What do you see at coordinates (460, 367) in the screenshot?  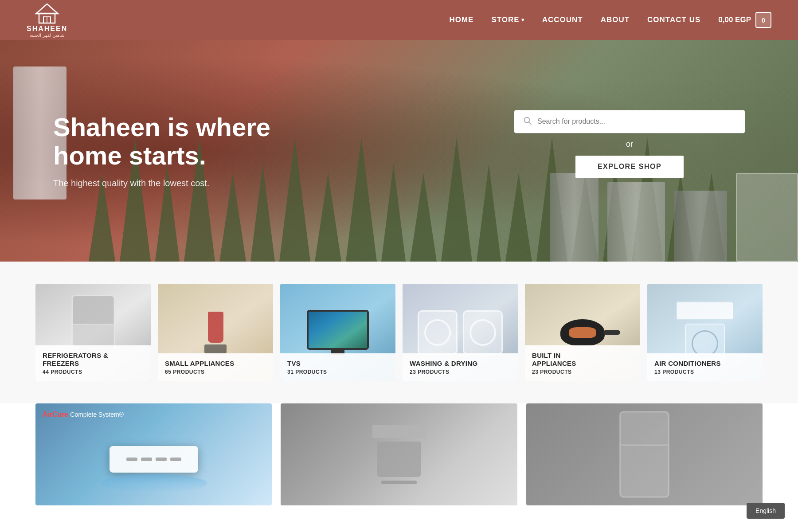 I see `cat-label-washing: WASHING & DRYING 23 PRODUCTS` at bounding box center [460, 367].